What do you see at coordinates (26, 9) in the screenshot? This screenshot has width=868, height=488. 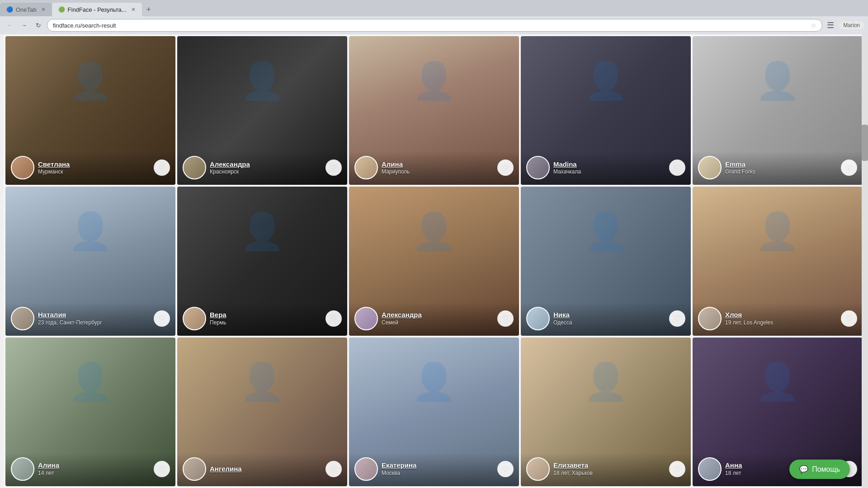 I see `tab-onetab: 🔵 OneTab ✕` at bounding box center [26, 9].